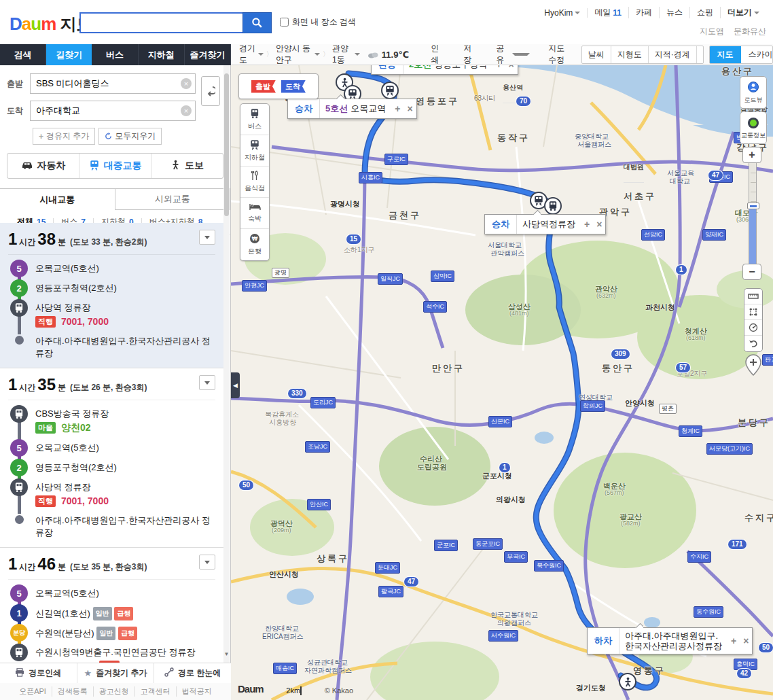 The image size is (773, 700). Describe the element at coordinates (58, 199) in the screenshot. I see `transit-tab: 시내교통` at that location.